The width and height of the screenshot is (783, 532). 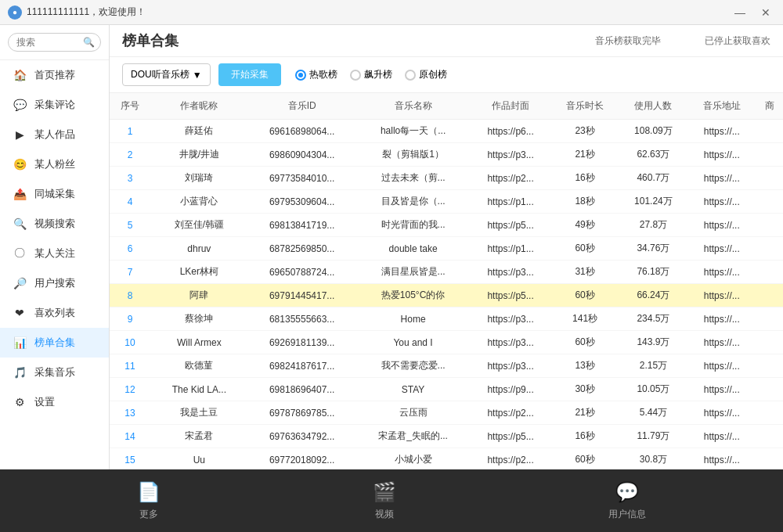 I want to click on sidebar-item-label: 某人粉丝, so click(x=55, y=164).